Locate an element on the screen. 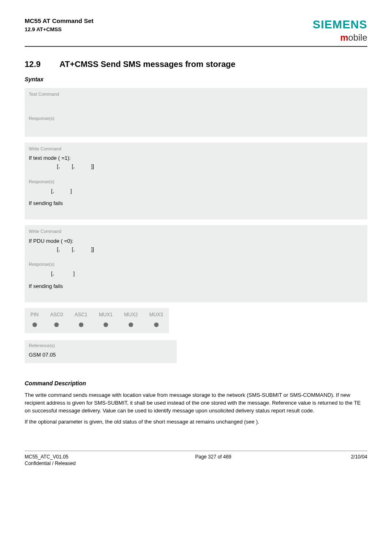 This screenshot has width=392, height=555. description-p1: The write command sends message with loc… is located at coordinates (196, 403).